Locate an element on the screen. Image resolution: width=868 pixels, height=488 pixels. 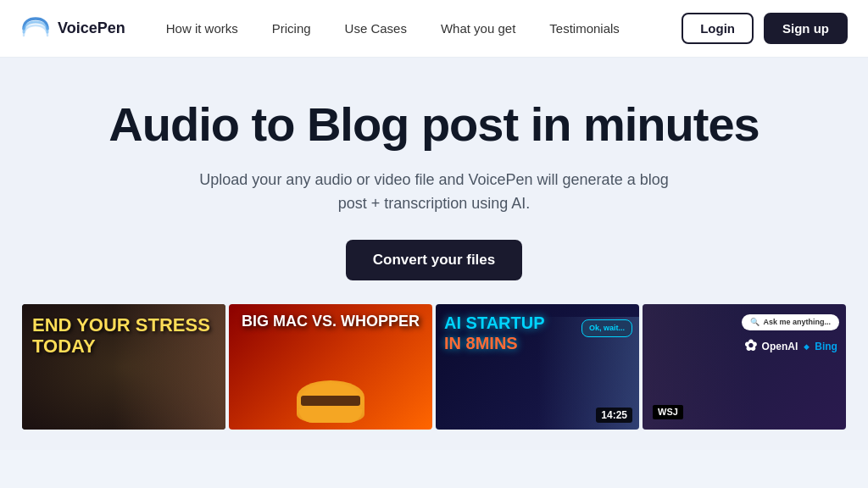
cta-button: Convert your files is located at coordinates (434, 260).